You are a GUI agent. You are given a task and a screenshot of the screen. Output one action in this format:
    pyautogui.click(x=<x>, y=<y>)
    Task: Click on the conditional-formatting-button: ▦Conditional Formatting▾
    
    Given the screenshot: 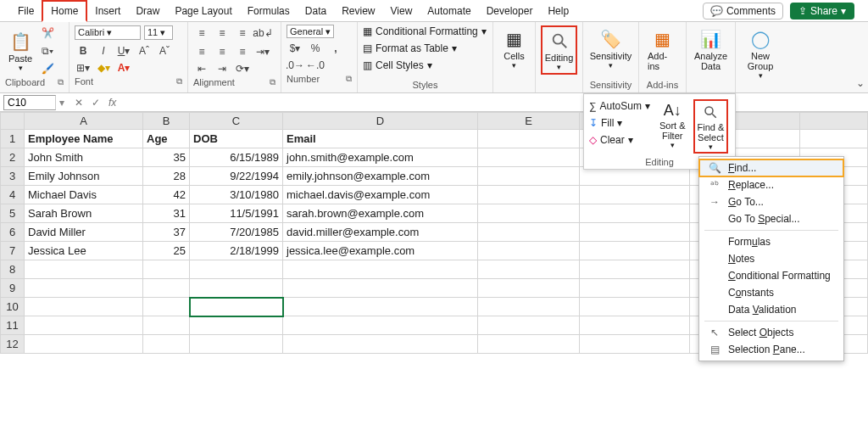 What is the action you would take?
    pyautogui.click(x=426, y=31)
    